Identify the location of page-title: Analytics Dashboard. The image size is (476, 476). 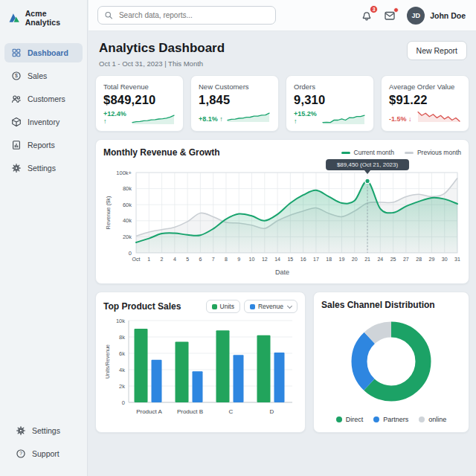
(162, 48).